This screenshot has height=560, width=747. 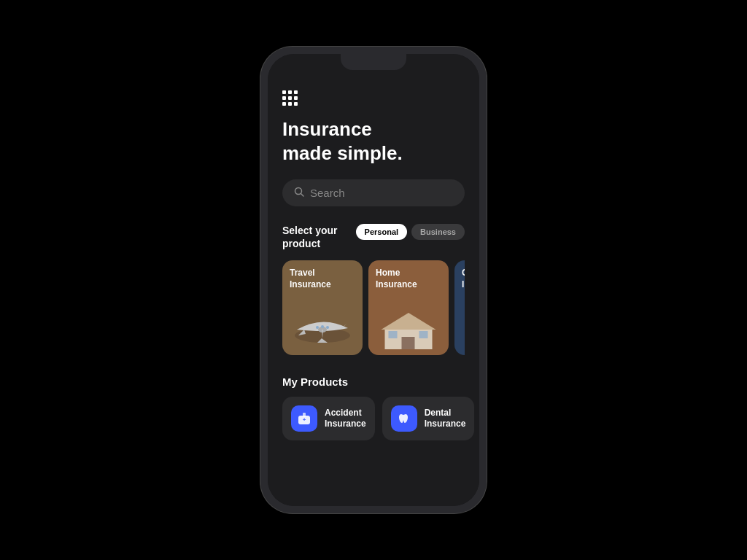 What do you see at coordinates (409, 308) in the screenshot?
I see `home-insurance-card: Home Insurance` at bounding box center [409, 308].